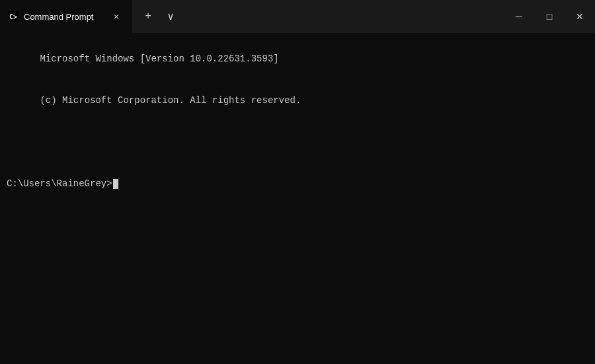 This screenshot has width=595, height=364. Describe the element at coordinates (252, 17) in the screenshot. I see `tab-area: C> Command Prompt ✕ + ∨` at that location.